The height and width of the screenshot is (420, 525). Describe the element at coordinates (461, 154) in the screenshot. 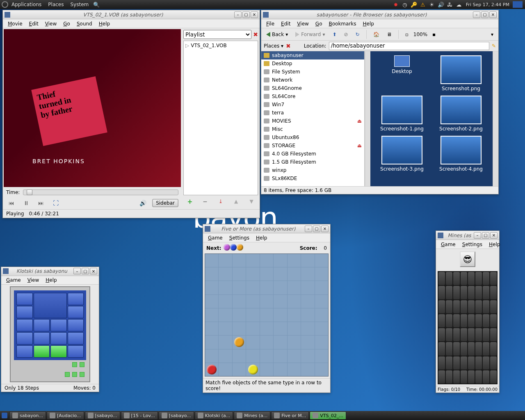

I see `file-item: Screenshot-4.png` at that location.